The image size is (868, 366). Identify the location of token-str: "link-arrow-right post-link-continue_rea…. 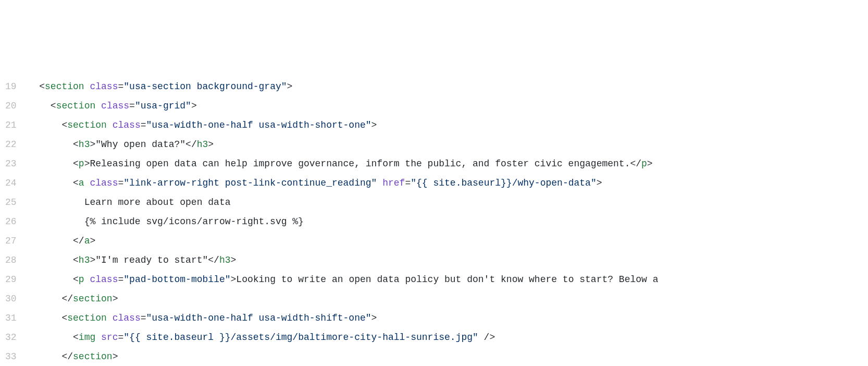
(250, 183).